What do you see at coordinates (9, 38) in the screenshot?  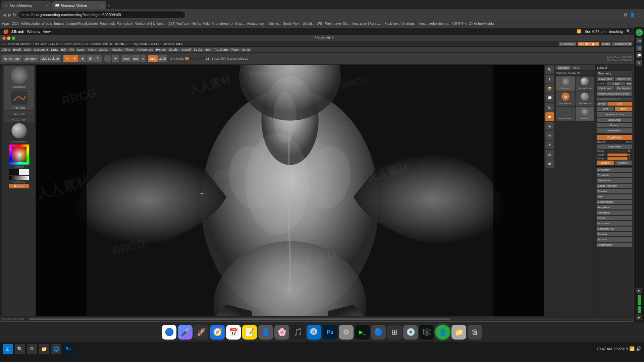 I see `traffic-light-yellow` at bounding box center [9, 38].